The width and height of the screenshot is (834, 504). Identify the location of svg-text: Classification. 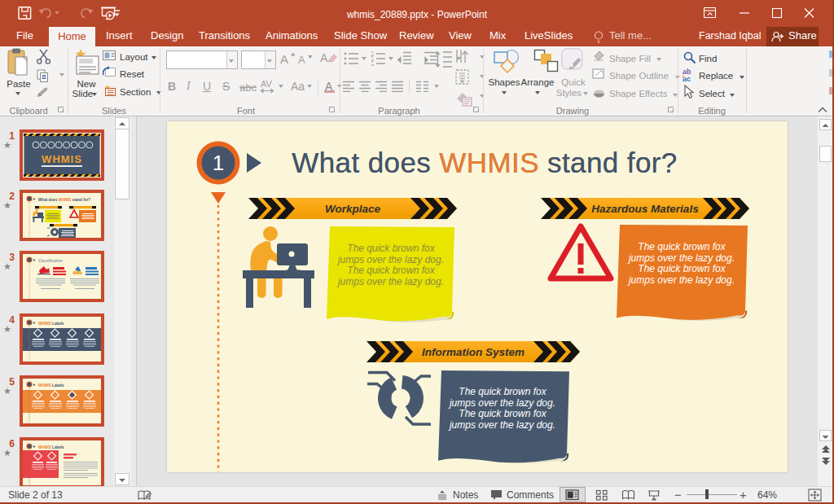
(50, 261).